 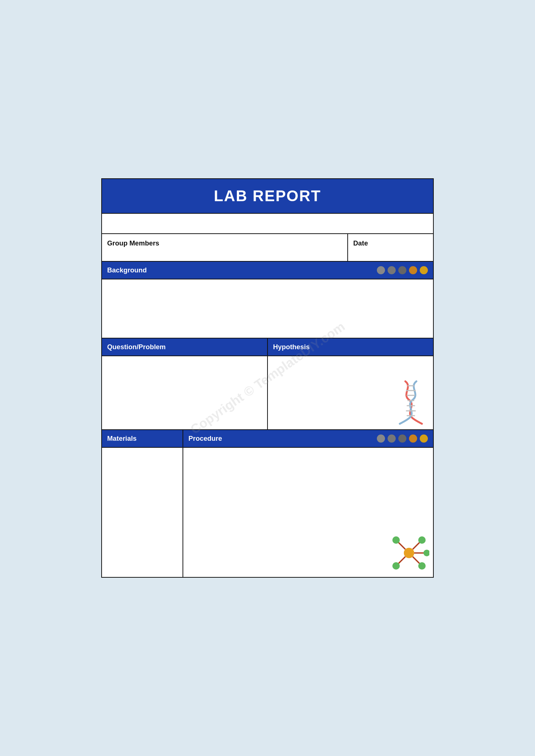 I want to click on group-members-cell: Group Members, so click(x=225, y=247).